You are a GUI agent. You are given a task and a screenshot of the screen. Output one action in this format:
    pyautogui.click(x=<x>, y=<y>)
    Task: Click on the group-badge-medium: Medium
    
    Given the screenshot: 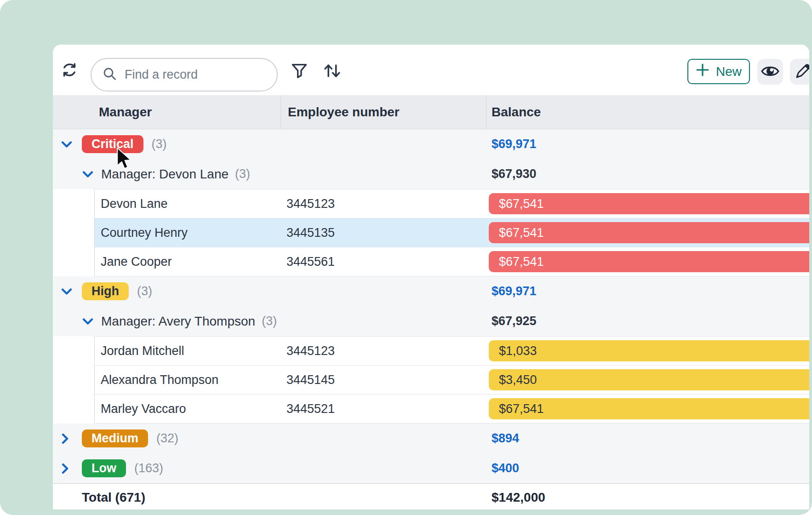 What is the action you would take?
    pyautogui.click(x=115, y=439)
    